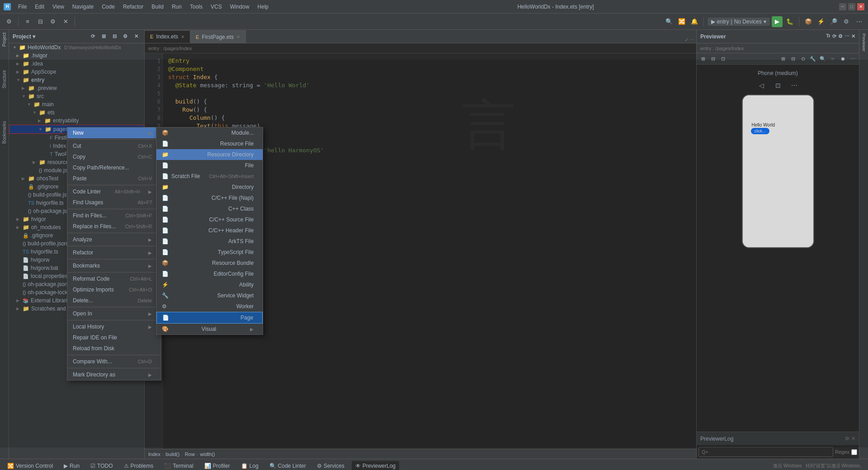  Describe the element at coordinates (669, 22) in the screenshot. I see `search-everywhere-btn: 🔍` at that location.